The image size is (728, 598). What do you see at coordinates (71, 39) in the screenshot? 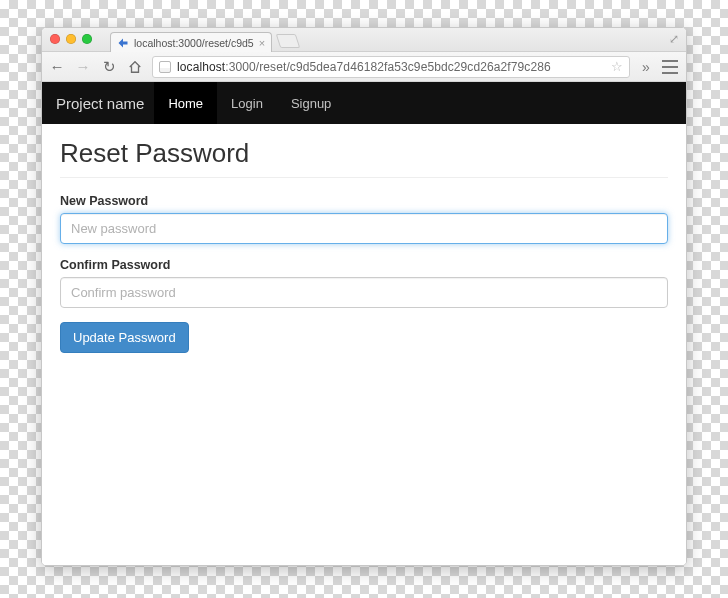
I see `minimize-window-button` at bounding box center [71, 39].